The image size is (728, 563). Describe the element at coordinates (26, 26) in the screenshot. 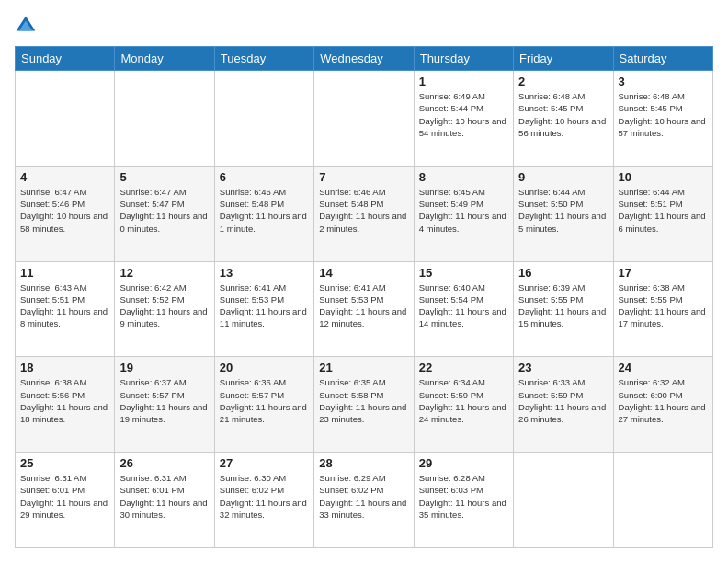

I see `logo-icon` at that location.